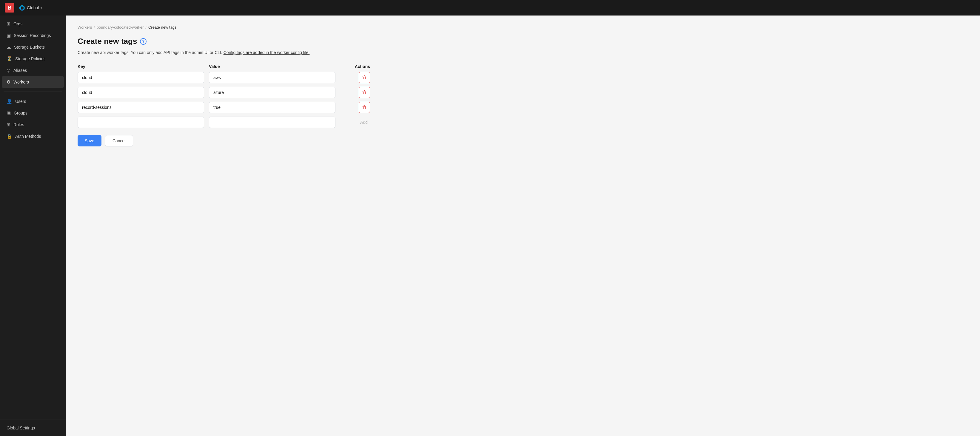 Image resolution: width=980 pixels, height=436 pixels. What do you see at coordinates (523, 41) in the screenshot?
I see `page-title-row: Create new tags ?` at bounding box center [523, 41].